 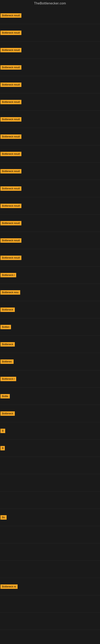 I want to click on bottleneck-badge-9: Bottleneck result, so click(x=11, y=154).